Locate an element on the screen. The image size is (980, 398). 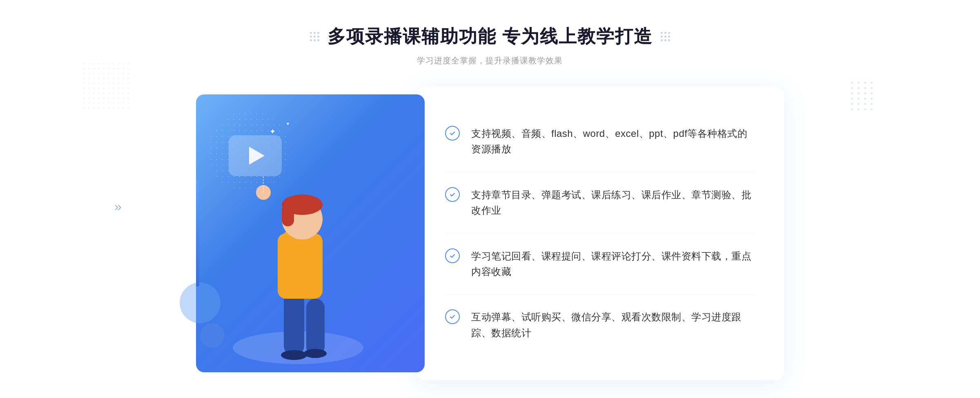
feature-text-3: 学习笔记回看、课程提问、课程评论打分、课件资料下载，重点内容收藏 is located at coordinates (613, 264).